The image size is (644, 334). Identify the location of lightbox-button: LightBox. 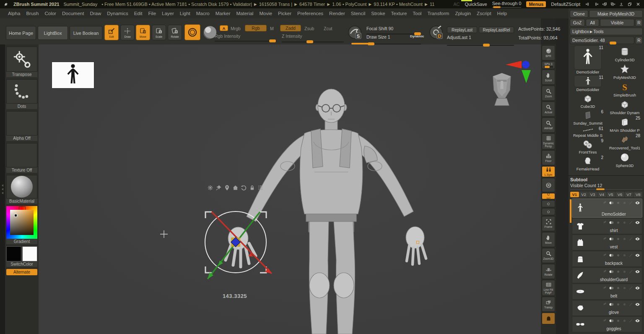
(53, 33).